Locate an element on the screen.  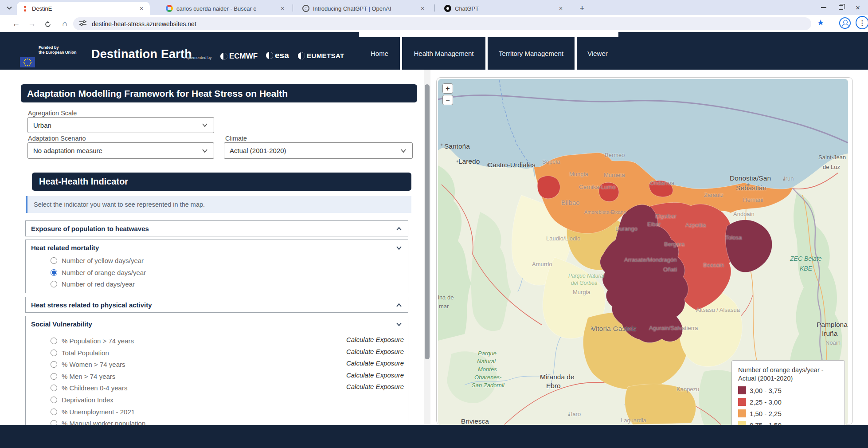
heat-health-indicator-title: Heat-Health Indicator is located at coordinates (222, 182).